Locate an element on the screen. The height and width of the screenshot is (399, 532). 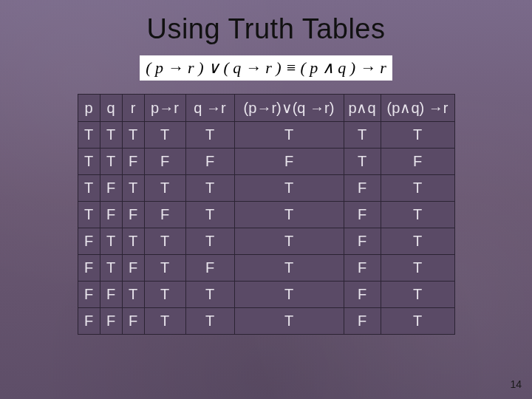
table-row: FFFTTTFT is located at coordinates (266, 321).